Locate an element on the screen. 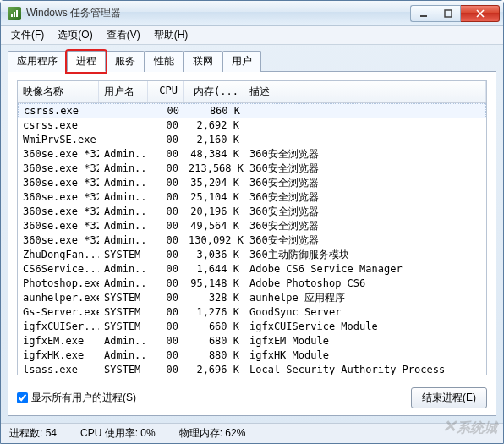 The width and height of the screenshot is (504, 444). cell: GoodSync Server is located at coordinates (365, 313).